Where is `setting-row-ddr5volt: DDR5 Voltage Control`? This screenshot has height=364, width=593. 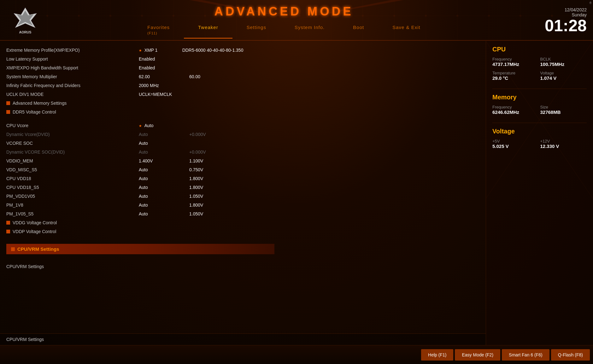 setting-row-ddr5volt: DDR5 Voltage Control is located at coordinates (243, 112).